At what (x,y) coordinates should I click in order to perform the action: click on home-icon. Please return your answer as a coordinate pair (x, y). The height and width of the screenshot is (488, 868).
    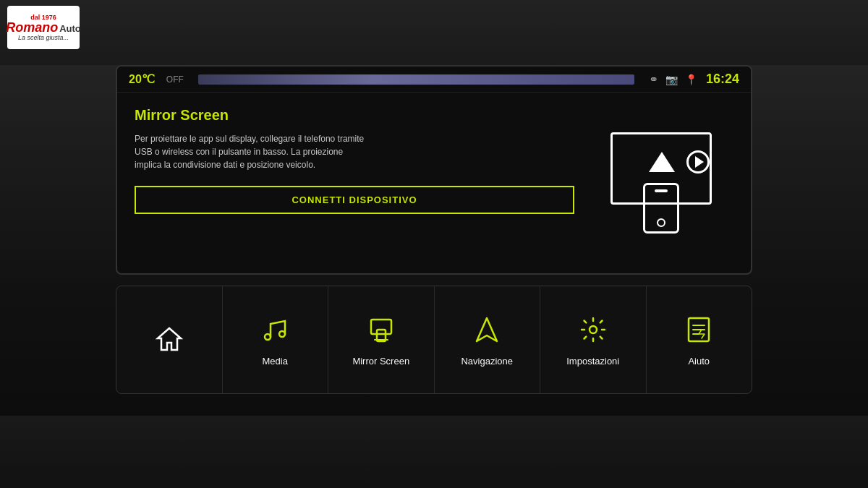
    Looking at the image, I should click on (169, 340).